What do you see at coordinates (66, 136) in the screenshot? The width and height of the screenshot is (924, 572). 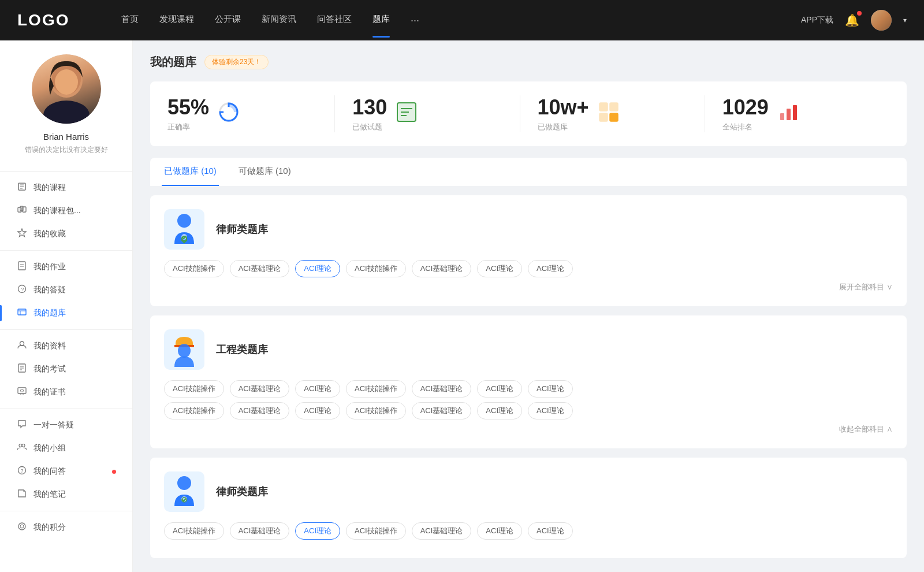 I see `user-name: Brian Harris` at bounding box center [66, 136].